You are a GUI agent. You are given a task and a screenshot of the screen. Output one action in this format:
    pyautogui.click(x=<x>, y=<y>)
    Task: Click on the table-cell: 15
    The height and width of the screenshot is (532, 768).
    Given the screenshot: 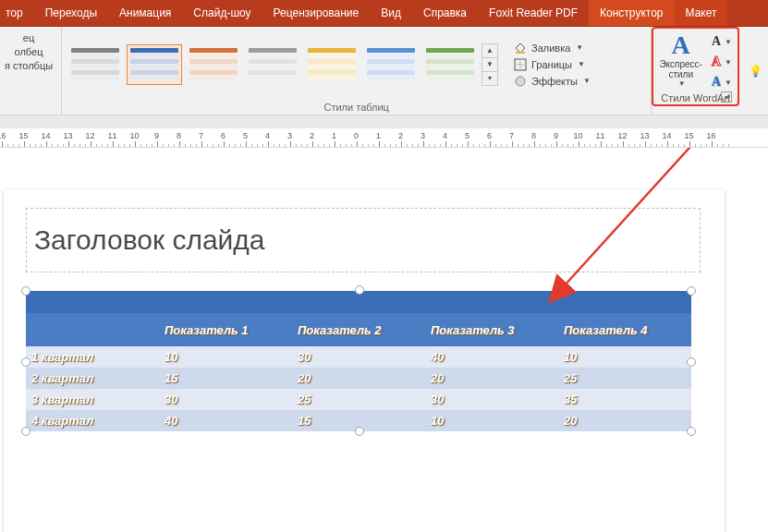 What is the action you would take?
    pyautogui.click(x=226, y=379)
    